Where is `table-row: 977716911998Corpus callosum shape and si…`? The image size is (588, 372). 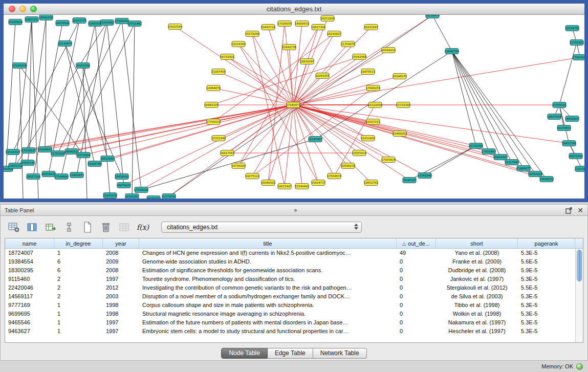
table-row: 977716911998Corpus callosum shape and si… is located at coordinates (290, 305).